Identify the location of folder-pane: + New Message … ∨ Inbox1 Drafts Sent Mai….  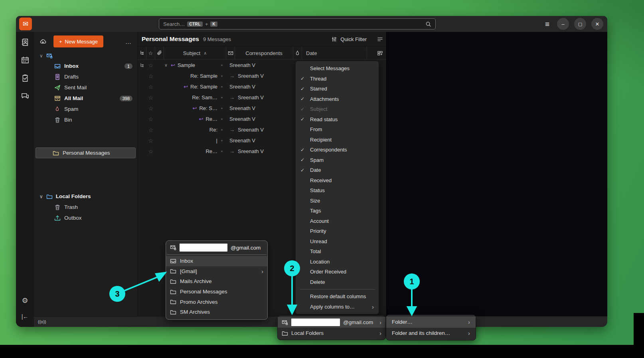
(86, 174).